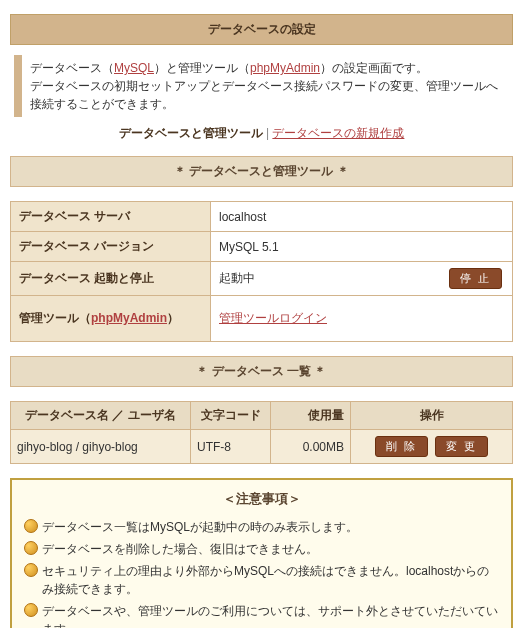 This screenshot has height=628, width=523. Describe the element at coordinates (72, 68) in the screenshot. I see `intro-prefix: データベース（` at that location.